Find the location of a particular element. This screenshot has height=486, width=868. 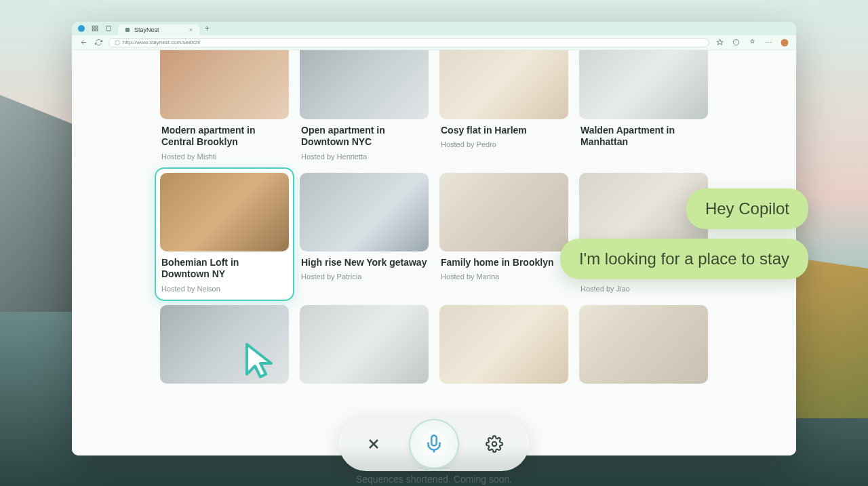

sync-icon is located at coordinates (736, 43).